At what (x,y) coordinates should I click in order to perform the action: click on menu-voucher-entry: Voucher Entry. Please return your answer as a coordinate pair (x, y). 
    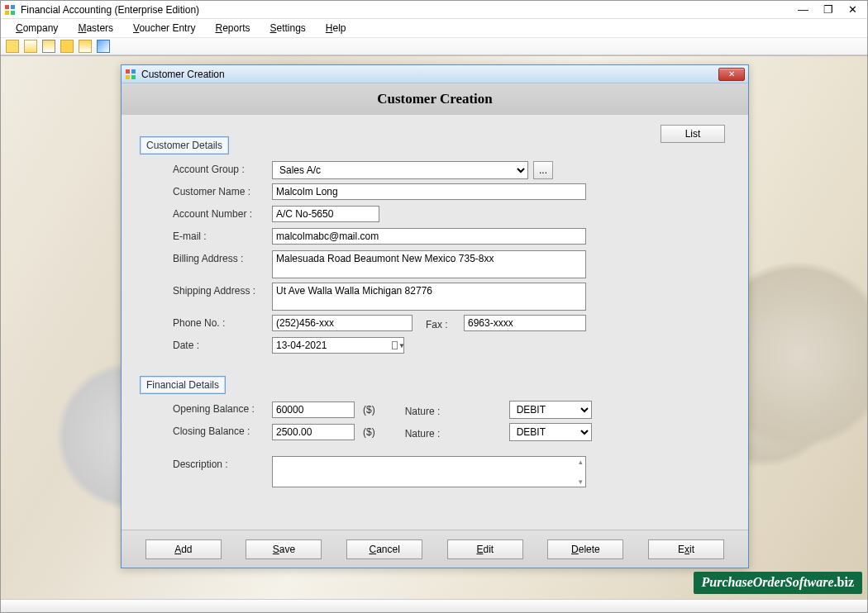
    Looking at the image, I should click on (164, 28).